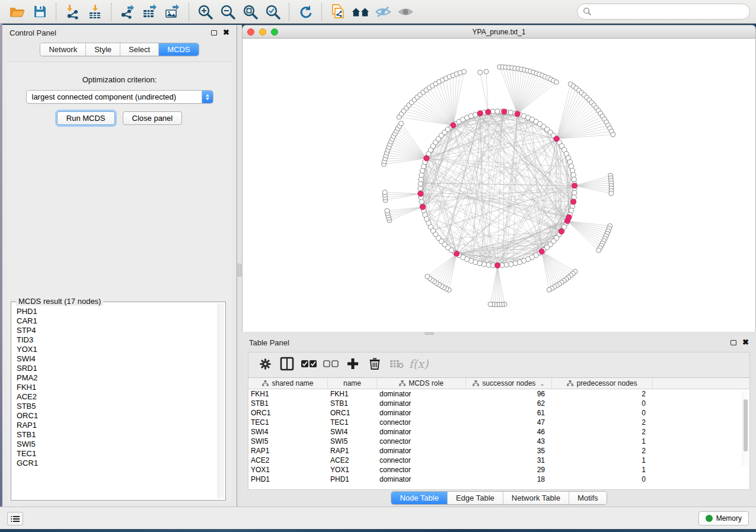  What do you see at coordinates (352, 422) in the screenshot?
I see `table-cell: TEC1` at bounding box center [352, 422].